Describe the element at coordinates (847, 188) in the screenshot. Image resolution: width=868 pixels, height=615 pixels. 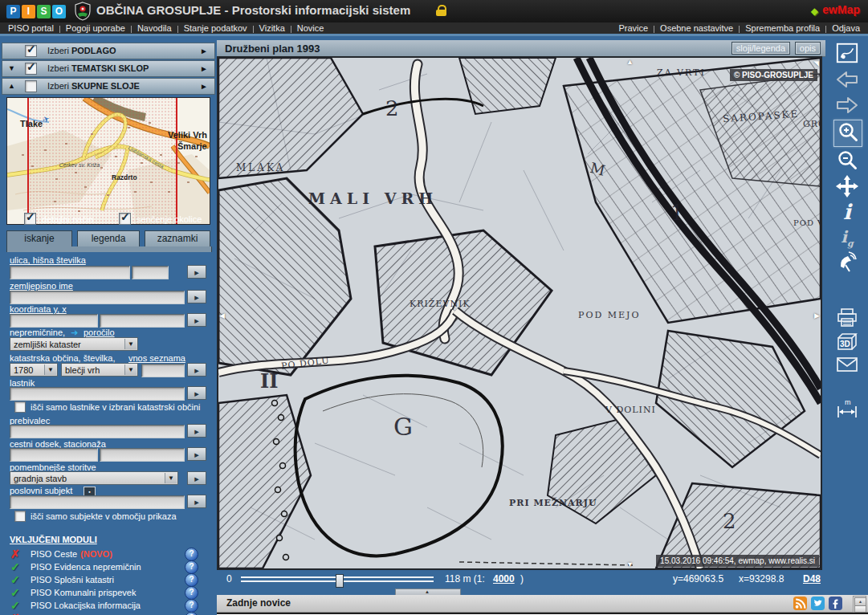
I see `pan-tool` at that location.